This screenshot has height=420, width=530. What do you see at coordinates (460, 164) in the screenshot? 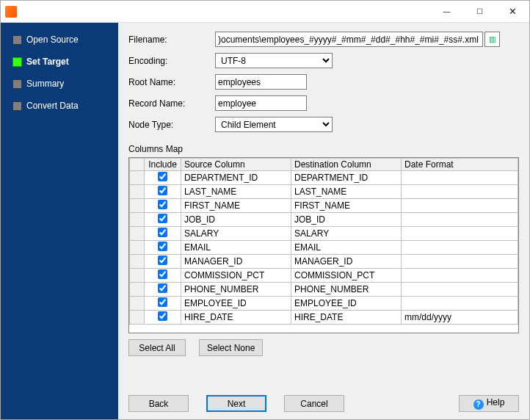
I see `header-date-format: Date Format` at bounding box center [460, 164].